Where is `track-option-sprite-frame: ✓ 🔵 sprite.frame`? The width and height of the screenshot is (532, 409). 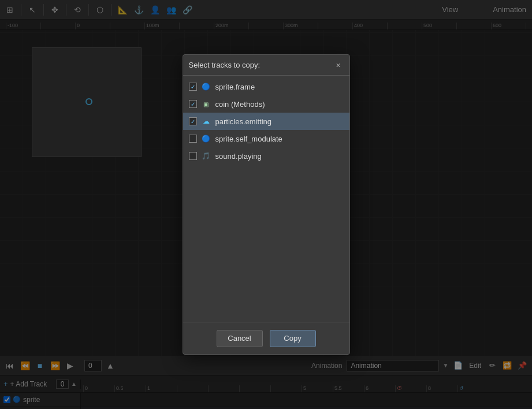 track-option-sprite-frame: ✓ 🔵 sprite.frame is located at coordinates (266, 87).